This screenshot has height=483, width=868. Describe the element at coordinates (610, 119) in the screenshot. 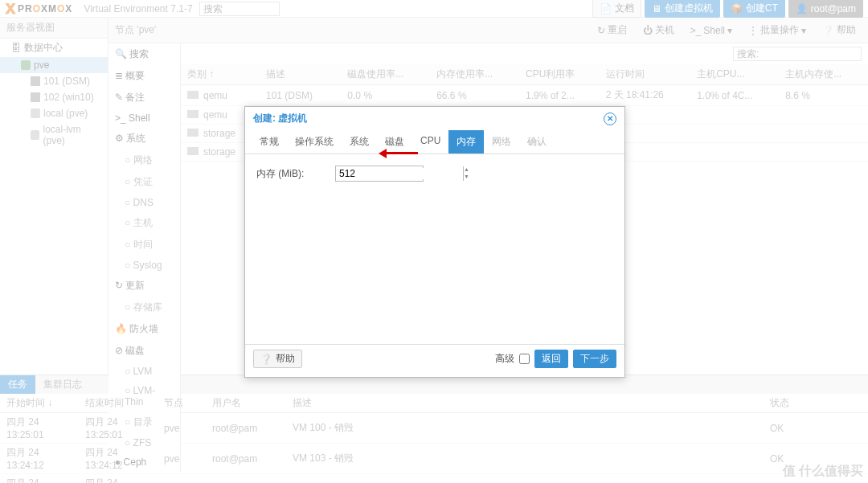

I see `close-icon: ✕` at that location.